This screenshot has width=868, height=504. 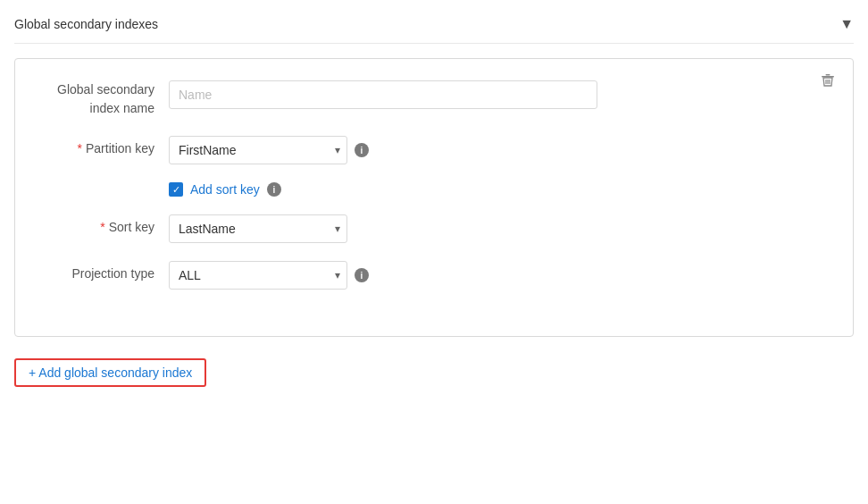 What do you see at coordinates (106, 224) in the screenshot?
I see `sort-key-label: Sort key` at bounding box center [106, 224].